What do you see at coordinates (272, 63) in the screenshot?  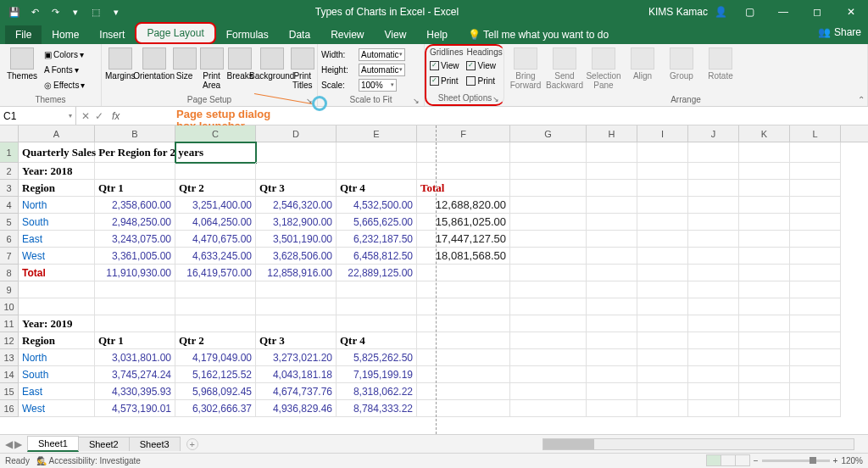 I see `ps-background-button: Background` at bounding box center [272, 63].